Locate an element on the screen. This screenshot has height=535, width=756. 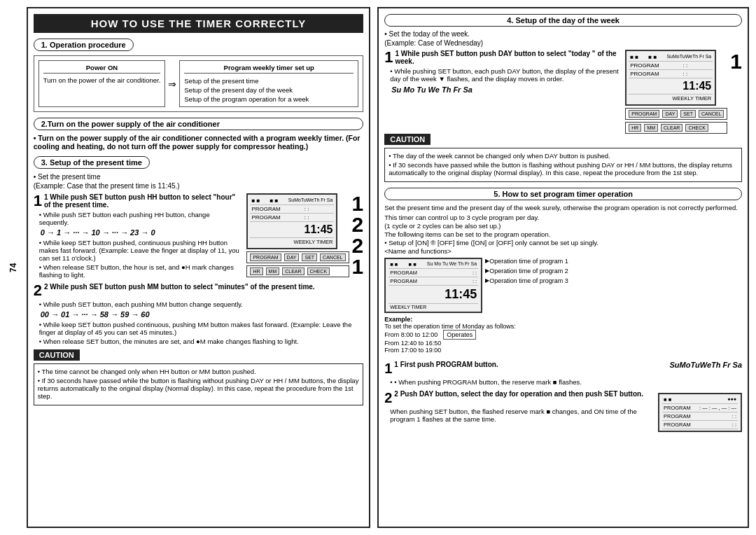
example-detail: To set the operation time of Monday as f… is located at coordinates (450, 326).